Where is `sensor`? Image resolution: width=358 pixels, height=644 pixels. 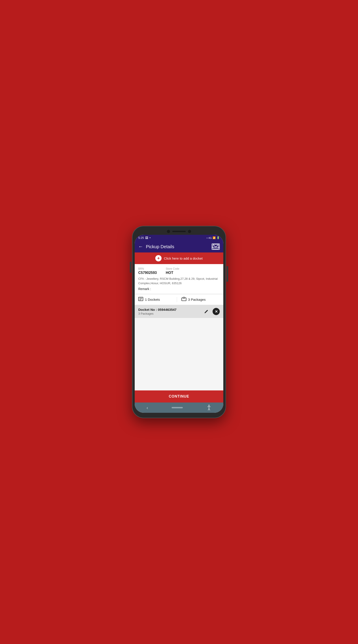
sensor is located at coordinates (190, 232).